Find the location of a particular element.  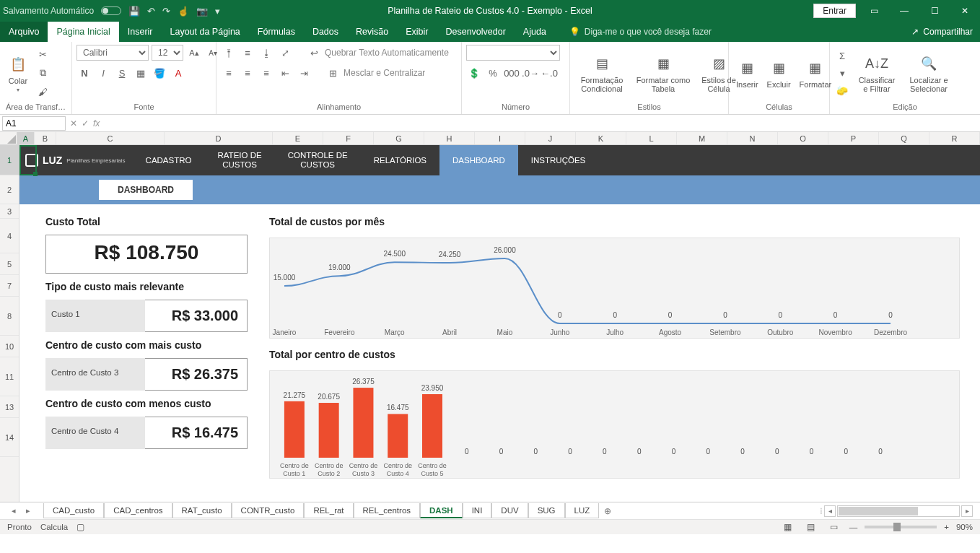

column-header: D is located at coordinates (219, 139).